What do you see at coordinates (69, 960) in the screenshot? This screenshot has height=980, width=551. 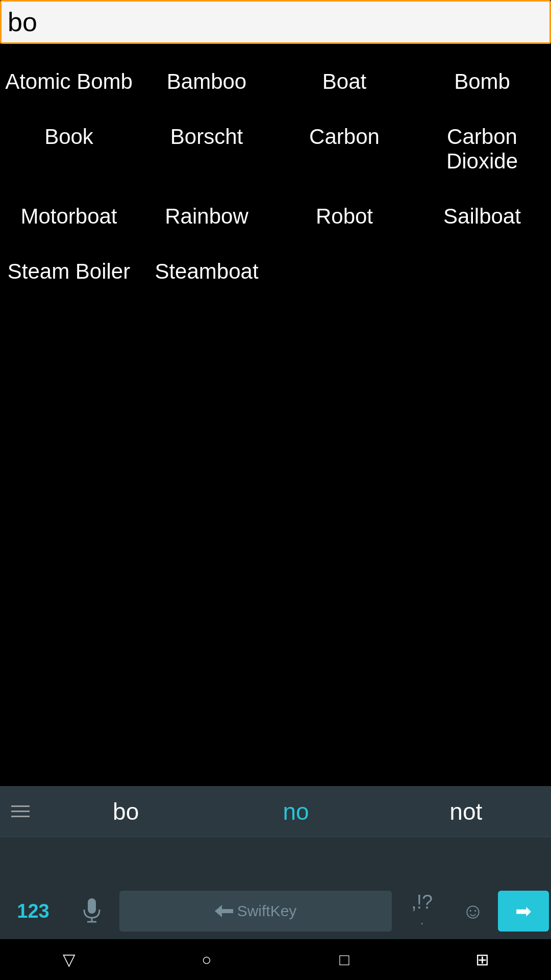 I see `nav-back: ▽` at bounding box center [69, 960].